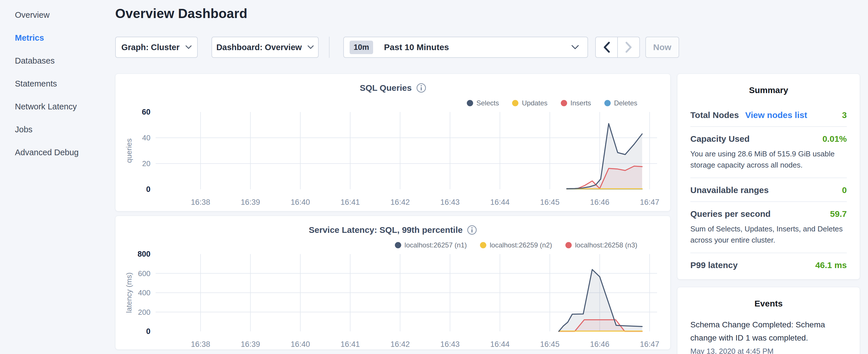  I want to click on chevron-right-icon, so click(629, 47).